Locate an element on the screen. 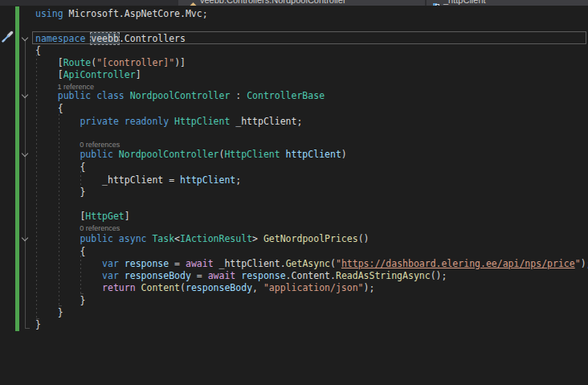  code-token: responseBody is located at coordinates (218, 288).